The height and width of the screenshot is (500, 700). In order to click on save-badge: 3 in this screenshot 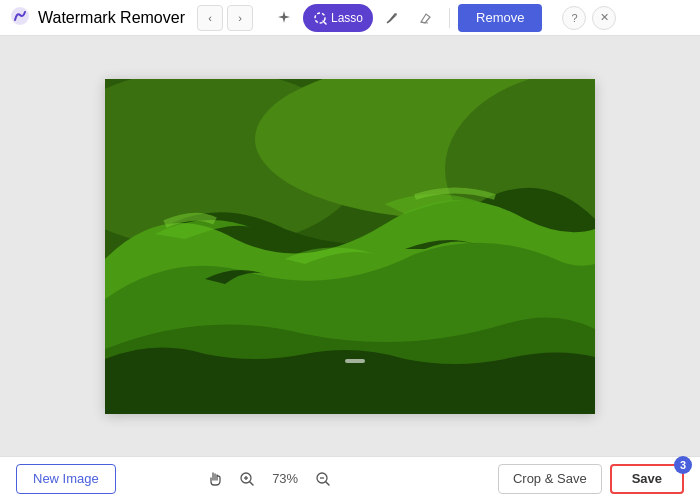, I will do `click(683, 465)`.